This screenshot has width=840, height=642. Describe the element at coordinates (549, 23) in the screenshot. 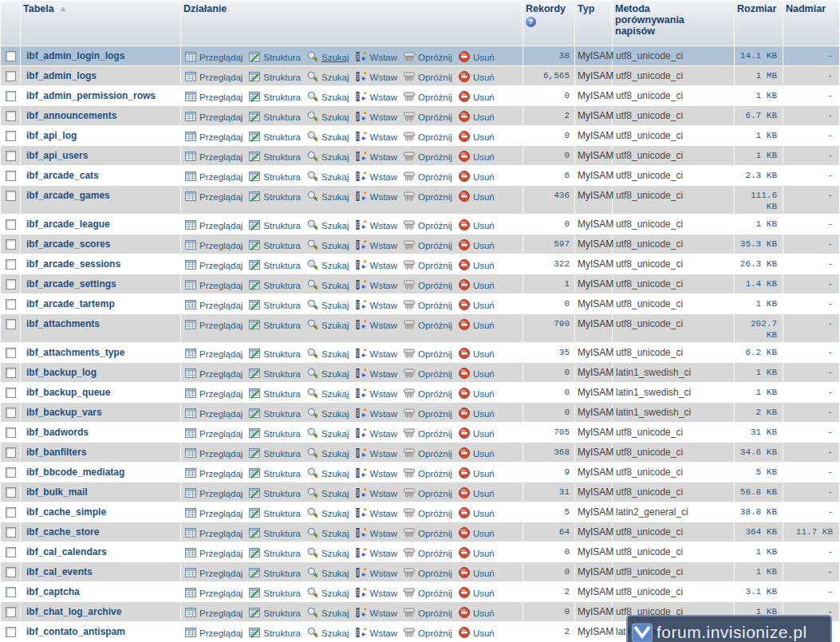

I see `column-header-records: Rekordy ?` at that location.